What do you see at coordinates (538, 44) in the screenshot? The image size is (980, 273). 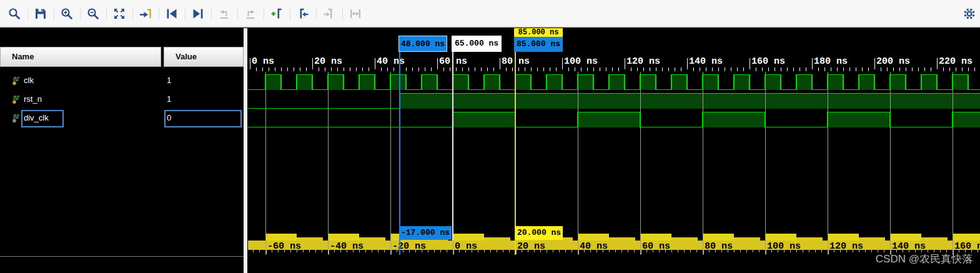 I see `marker-time-box-blue: 85.000 ns` at bounding box center [538, 44].